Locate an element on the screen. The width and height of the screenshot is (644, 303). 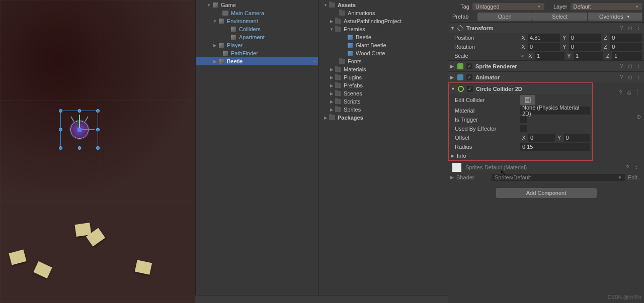
hierarchy-item-game: ▼ Game is located at coordinates (257, 5).